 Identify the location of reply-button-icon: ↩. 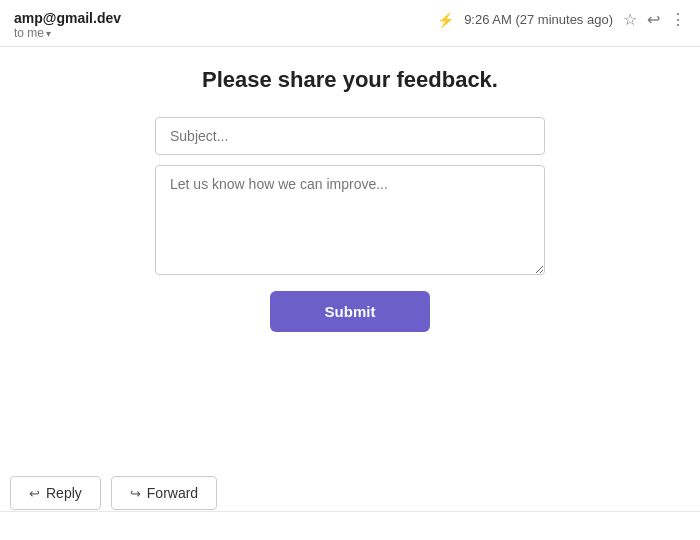
(34, 494).